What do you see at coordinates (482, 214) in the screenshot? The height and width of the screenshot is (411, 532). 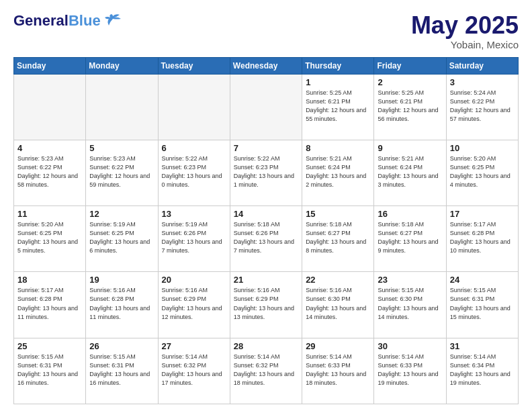 I see `day-number: 17` at bounding box center [482, 214].